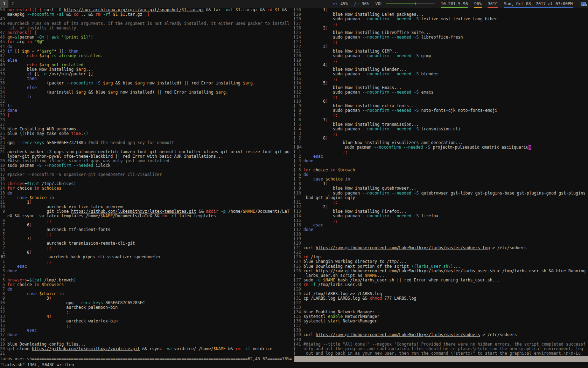 The height and width of the screenshot is (368, 588). What do you see at coordinates (405, 4) in the screenshot?
I see `volume-module: VOL` at bounding box center [405, 4].